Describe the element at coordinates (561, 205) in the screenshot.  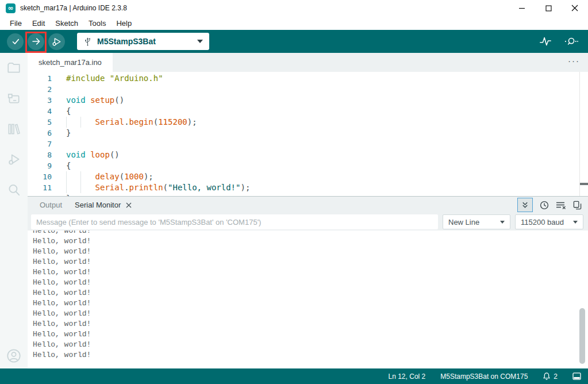
I see `clear-output-button` at that location.